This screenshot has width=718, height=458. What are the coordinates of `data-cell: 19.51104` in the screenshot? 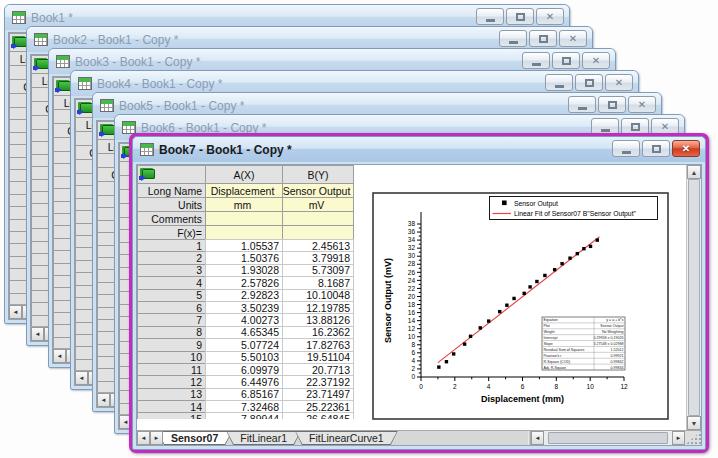 It's located at (318, 358).